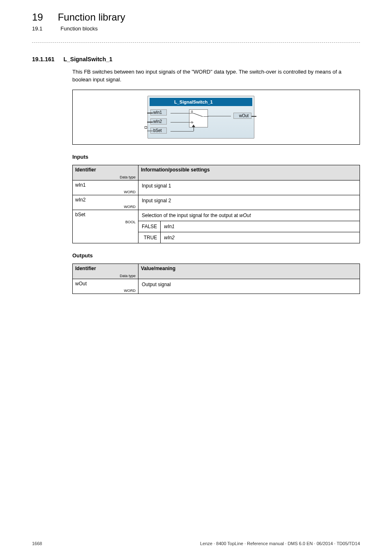  Describe the element at coordinates (127, 276) in the screenshot. I see `outputs-header-datatype: Data type` at that location.